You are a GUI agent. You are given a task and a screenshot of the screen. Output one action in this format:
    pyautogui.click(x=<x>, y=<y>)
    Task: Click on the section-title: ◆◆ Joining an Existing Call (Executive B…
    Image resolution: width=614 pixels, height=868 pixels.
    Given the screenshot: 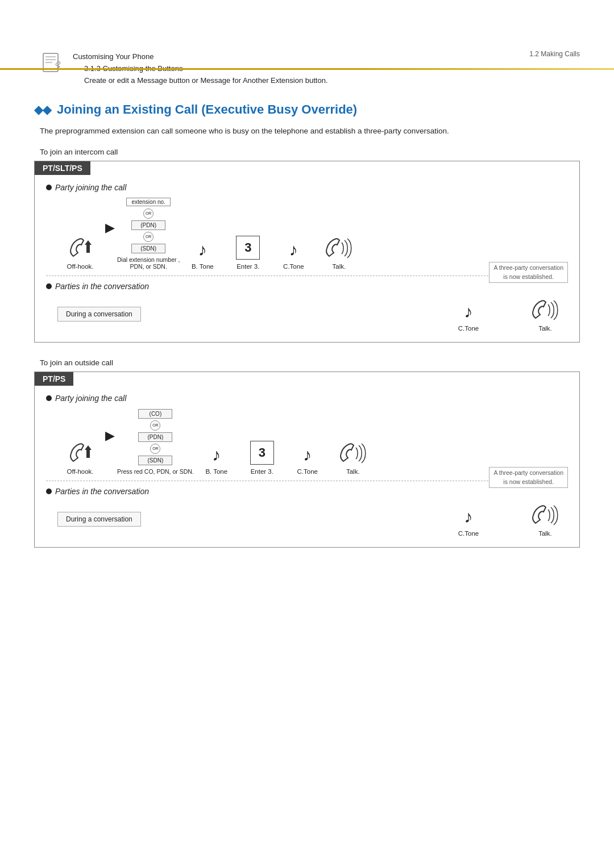 What is the action you would take?
    pyautogui.click(x=307, y=110)
    